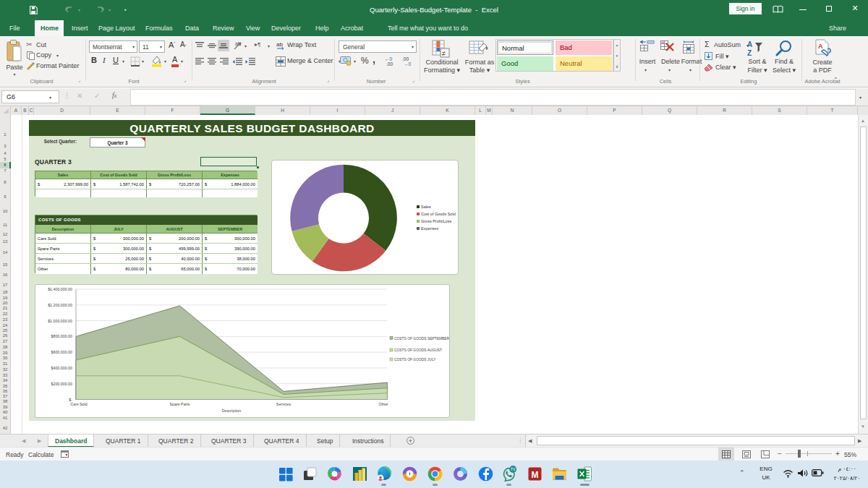  Describe the element at coordinates (60, 305) in the screenshot. I see `svg-text: $1,200,000.00` at that location.